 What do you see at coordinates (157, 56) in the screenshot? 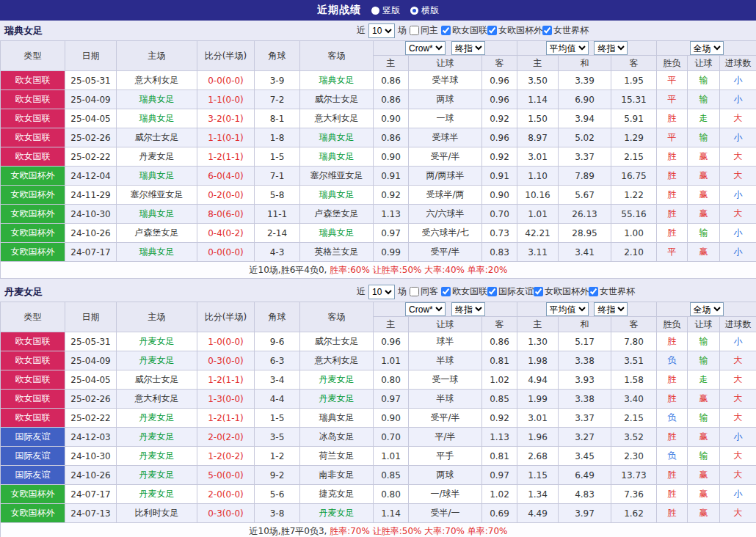
I see `col-header: 主场` at bounding box center [157, 56].